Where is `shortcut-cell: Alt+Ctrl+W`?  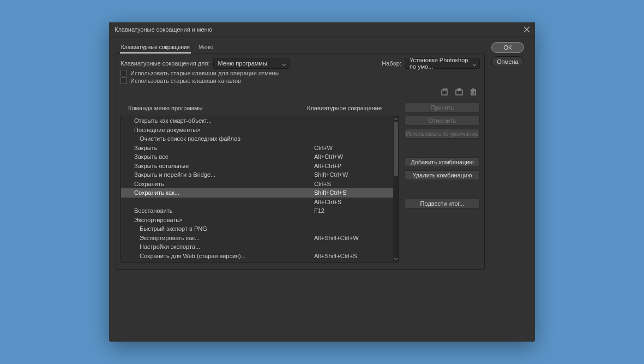 shortcut-cell: Alt+Ctrl+W is located at coordinates (353, 157).